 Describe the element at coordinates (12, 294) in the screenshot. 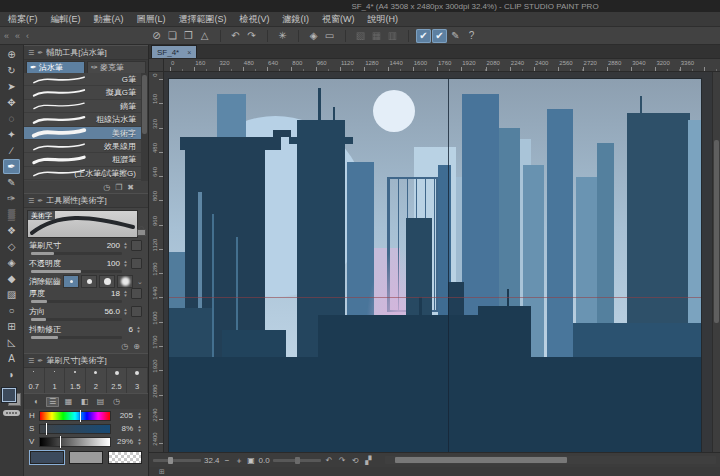

I see `gradient-tool: ▨` at that location.